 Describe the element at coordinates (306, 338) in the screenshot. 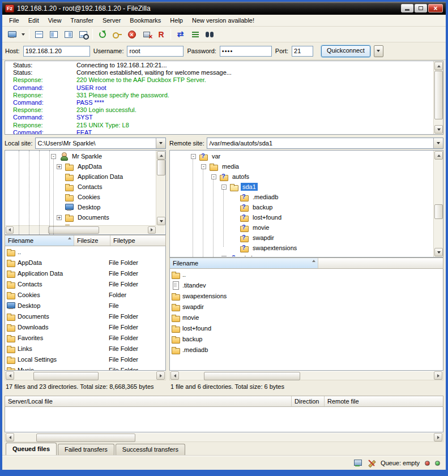

I see `file-row: backup` at that location.